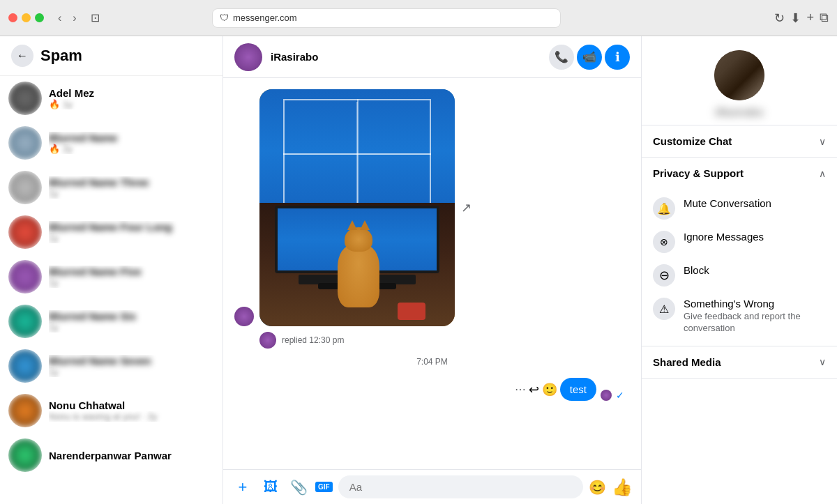  Describe the element at coordinates (418, 18) in the screenshot. I see `browser-chrome: ‹ › ⊡ 🛡 messenger.com ↻ ⬇ + ⧉` at that location.